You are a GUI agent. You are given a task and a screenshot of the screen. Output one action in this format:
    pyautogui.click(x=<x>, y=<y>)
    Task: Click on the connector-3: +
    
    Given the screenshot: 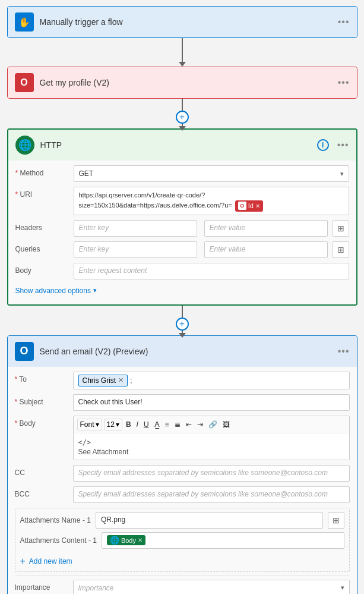 What is the action you would take?
    pyautogui.click(x=182, y=320)
    